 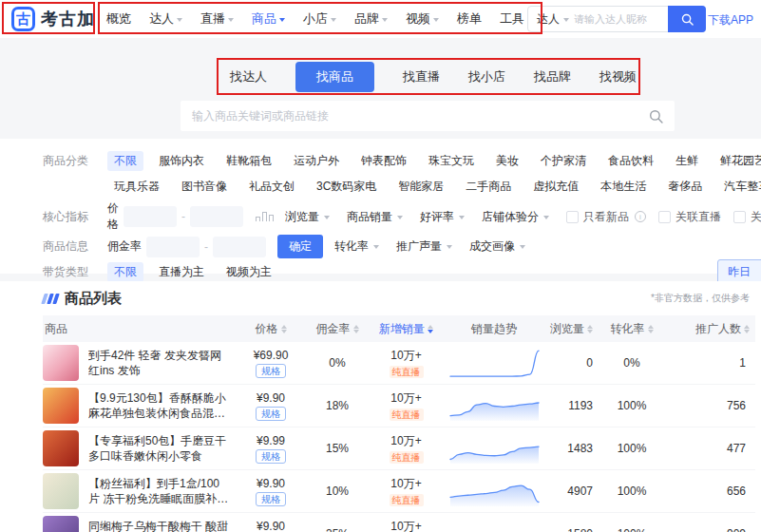 I want to click on search-icon, so click(x=656, y=116).